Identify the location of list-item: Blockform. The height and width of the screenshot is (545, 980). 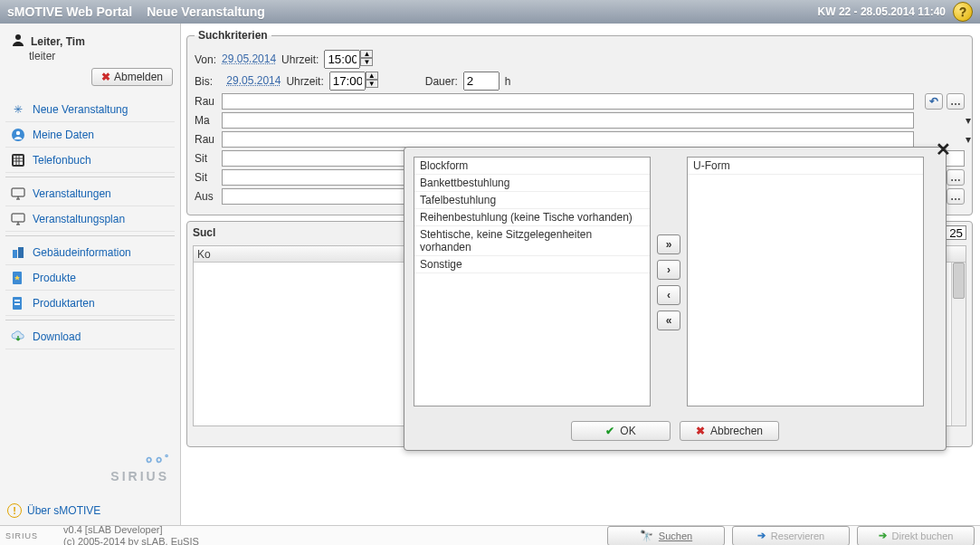
(532, 167).